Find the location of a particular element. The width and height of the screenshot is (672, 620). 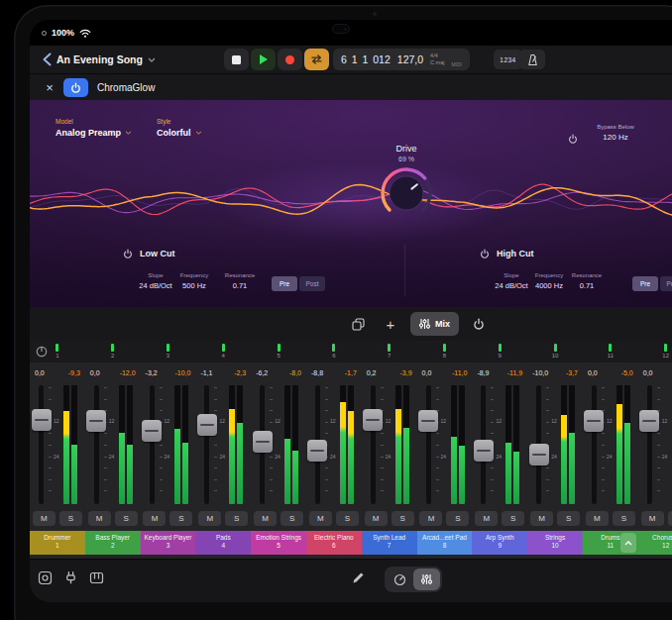

stop-button is located at coordinates (236, 59).